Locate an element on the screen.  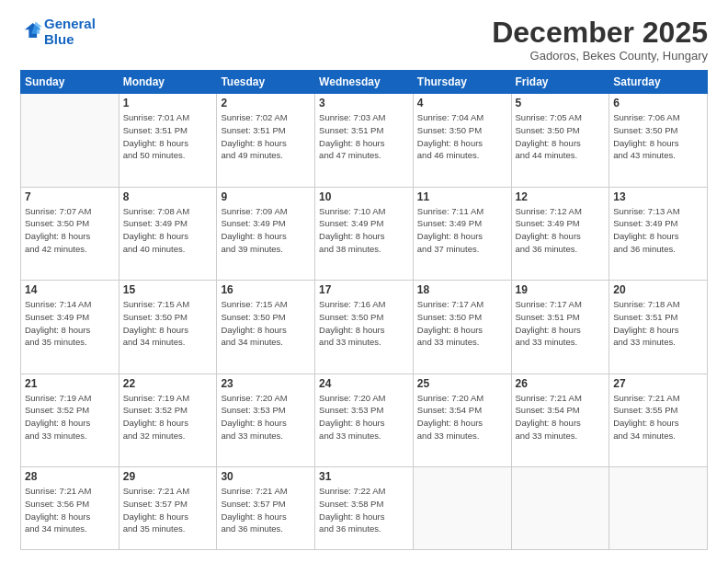
table-row: 2Sunrise: 7:02 AM Sunset: 3:51 PM Daylig… is located at coordinates (267, 140).